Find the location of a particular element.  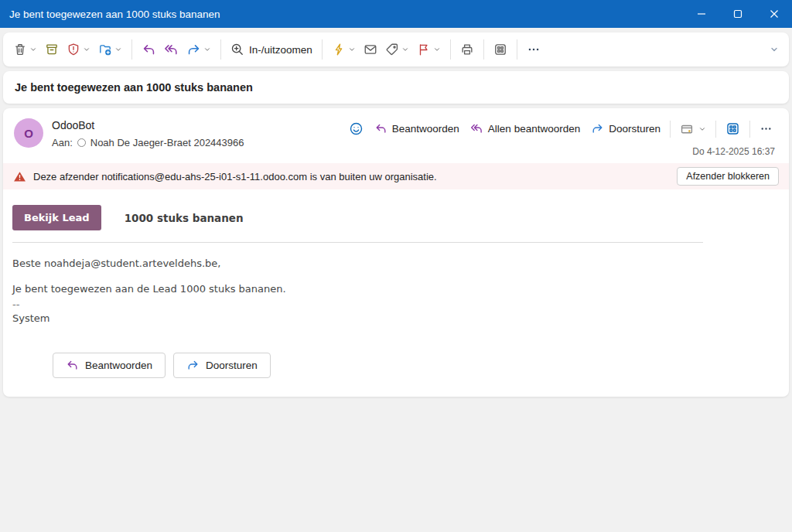

block-sender-button: Afzender blokkeren is located at coordinates (728, 176).